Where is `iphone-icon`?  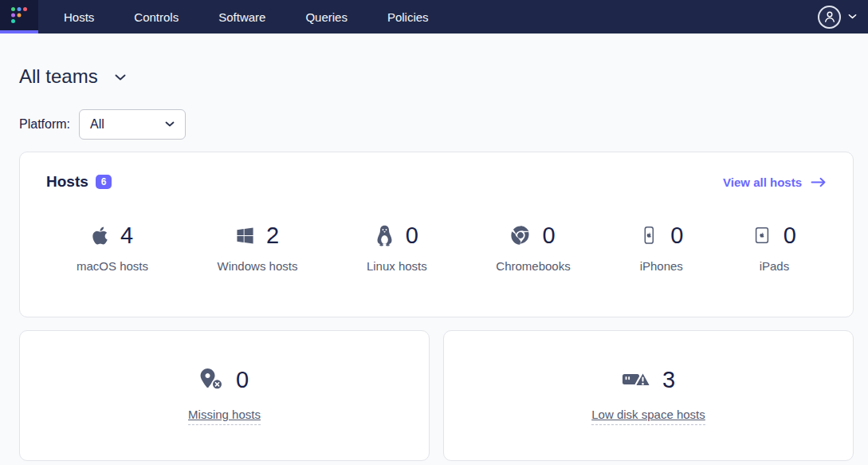 iphone-icon is located at coordinates (649, 235).